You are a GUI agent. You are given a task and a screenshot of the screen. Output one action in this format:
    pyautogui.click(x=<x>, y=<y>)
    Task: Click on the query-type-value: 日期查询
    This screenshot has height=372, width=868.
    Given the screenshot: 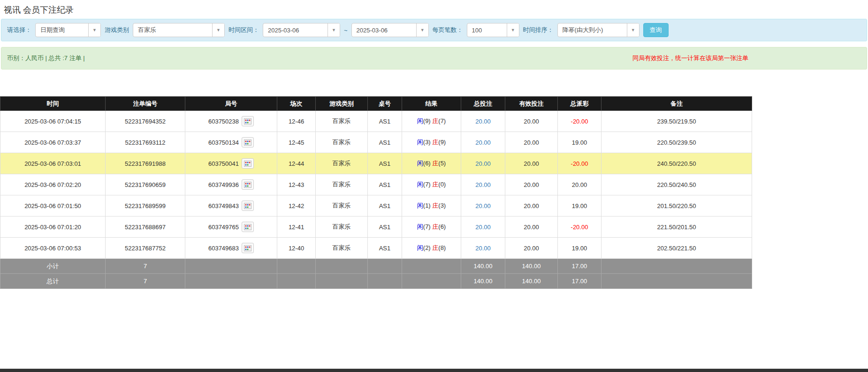 What is the action you would take?
    pyautogui.click(x=62, y=30)
    